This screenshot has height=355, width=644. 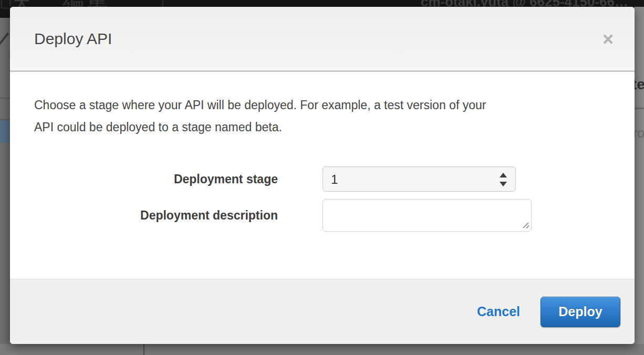 What do you see at coordinates (323, 127) in the screenshot?
I see `stage-help-line-2: API could be deployed to a stage named b…` at bounding box center [323, 127].